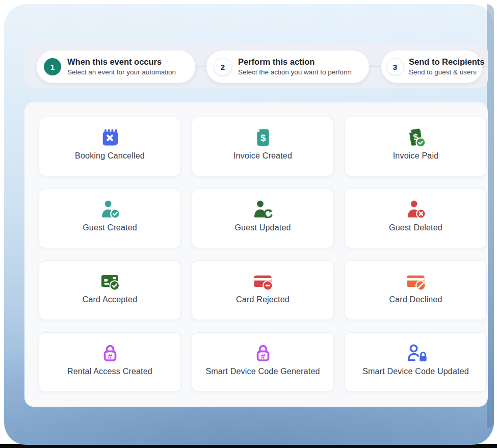 Image resolution: width=497 pixels, height=448 pixels. I want to click on event-card-label: Card Accepted, so click(110, 300).